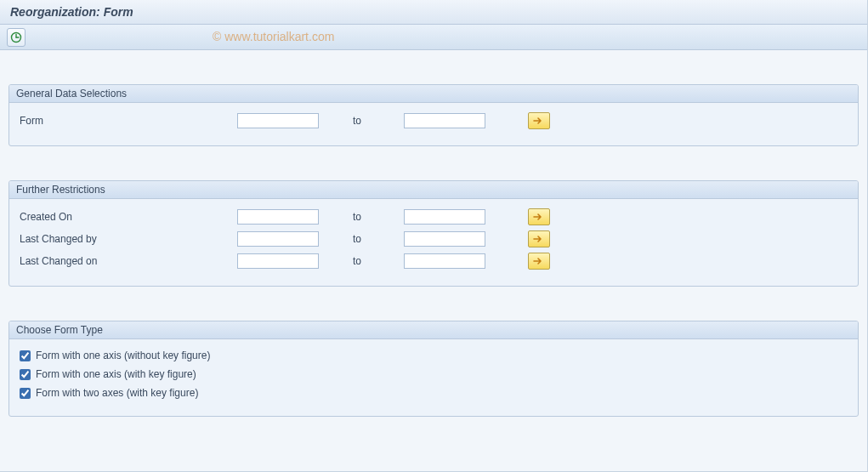 This screenshot has width=868, height=472. Describe the element at coordinates (434, 116) in the screenshot. I see `group-general-data-selections: General Data Selections Form to` at that location.